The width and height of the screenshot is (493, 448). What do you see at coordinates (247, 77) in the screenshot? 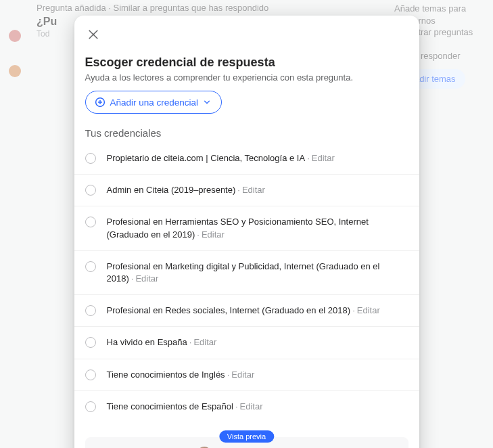
I see `modal-subtitle: Ayuda a los lectores a comprender tu exp…` at bounding box center [247, 77].